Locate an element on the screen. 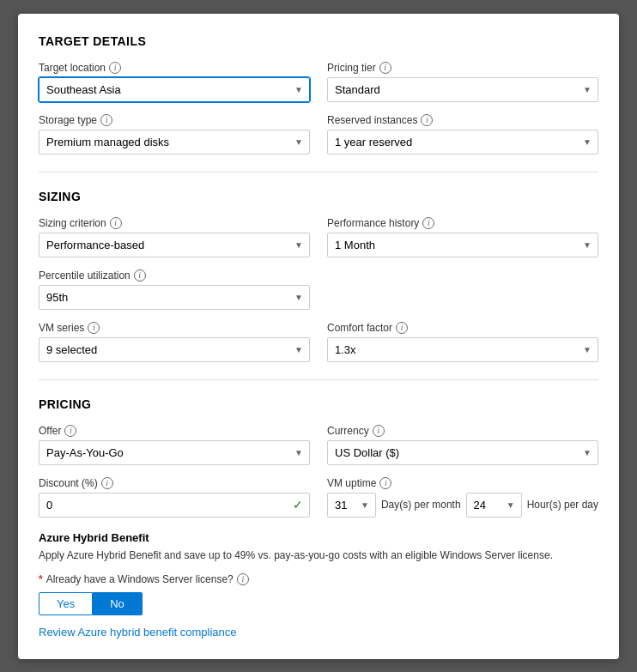  performance-history-label: Performance history i is located at coordinates (463, 223).